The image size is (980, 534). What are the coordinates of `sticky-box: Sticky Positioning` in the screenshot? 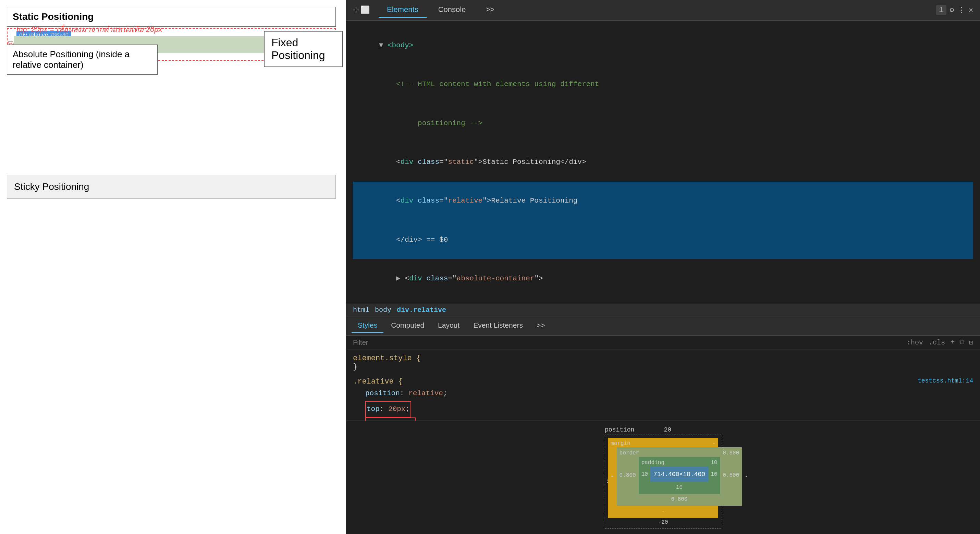 It's located at (171, 187).